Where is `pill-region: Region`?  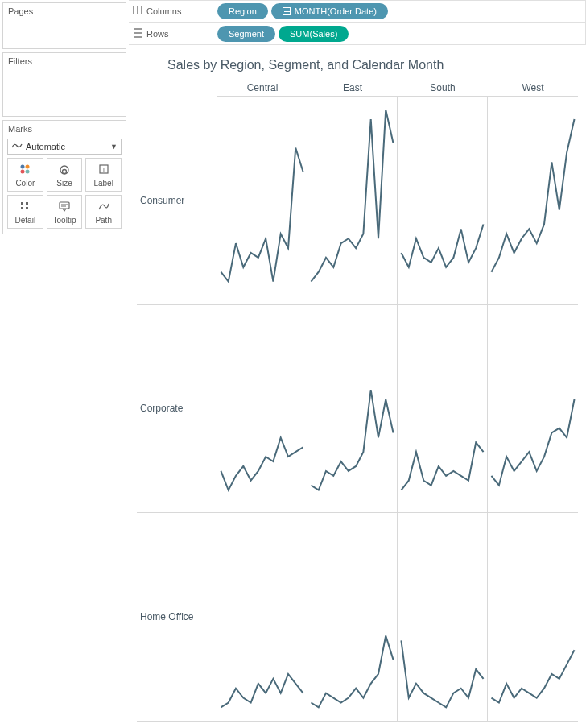 pill-region: Region is located at coordinates (243, 11).